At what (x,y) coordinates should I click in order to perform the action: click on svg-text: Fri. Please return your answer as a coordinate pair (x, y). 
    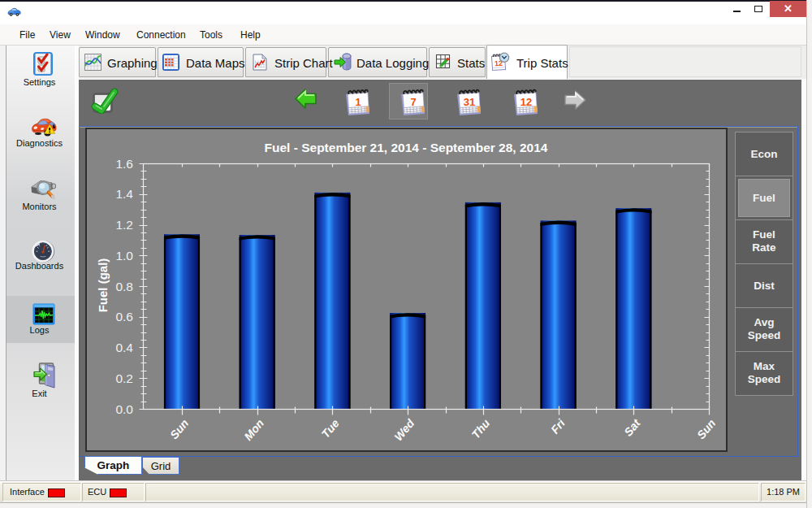
    Looking at the image, I should click on (558, 426).